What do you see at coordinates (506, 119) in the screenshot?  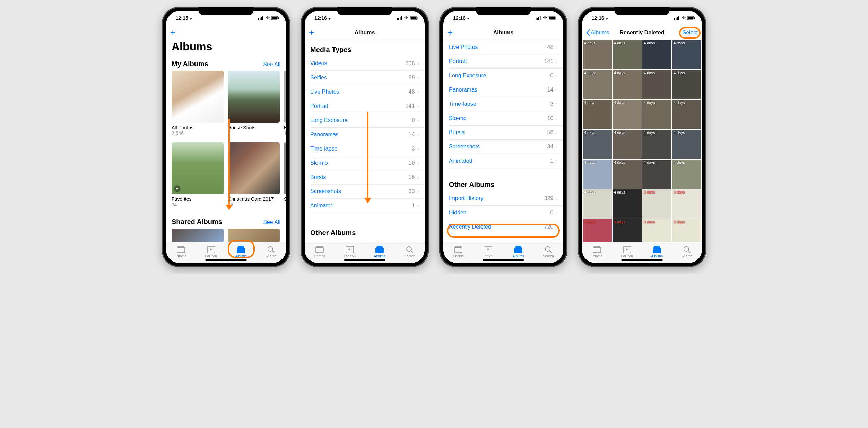 I see `list-item: Slo-mo10›` at bounding box center [506, 119].